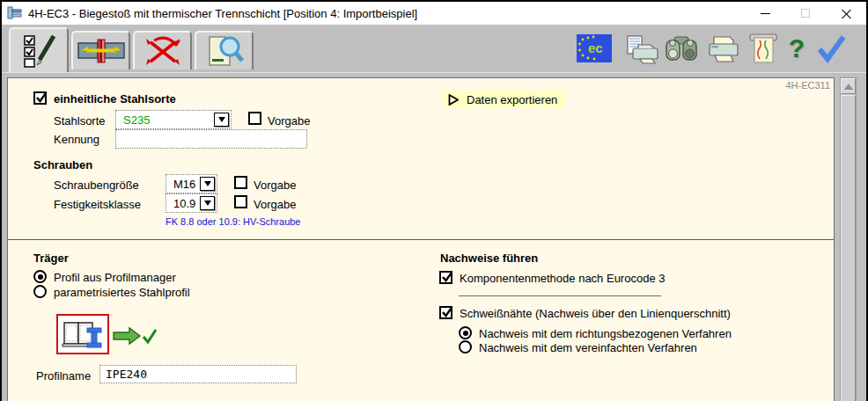 The image size is (868, 401). What do you see at coordinates (595, 47) in the screenshot?
I see `svg-text: ec` at bounding box center [595, 47].